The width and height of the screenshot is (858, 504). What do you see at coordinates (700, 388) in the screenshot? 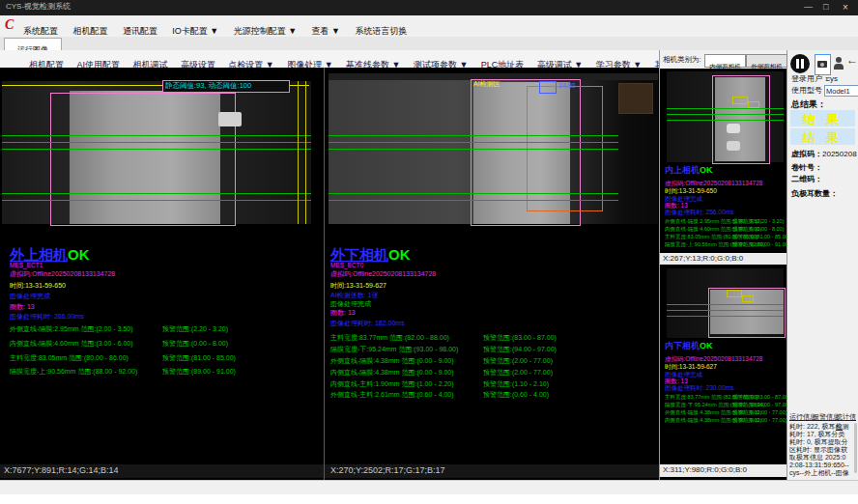
I see `right2-elapsed-line: 图像处理耗时: 230.00ms` at bounding box center [700, 388].